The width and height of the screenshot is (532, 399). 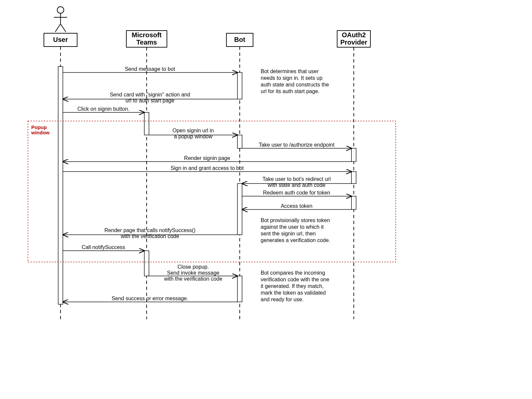 I want to click on popup-label-1: Popup, so click(x=39, y=127).